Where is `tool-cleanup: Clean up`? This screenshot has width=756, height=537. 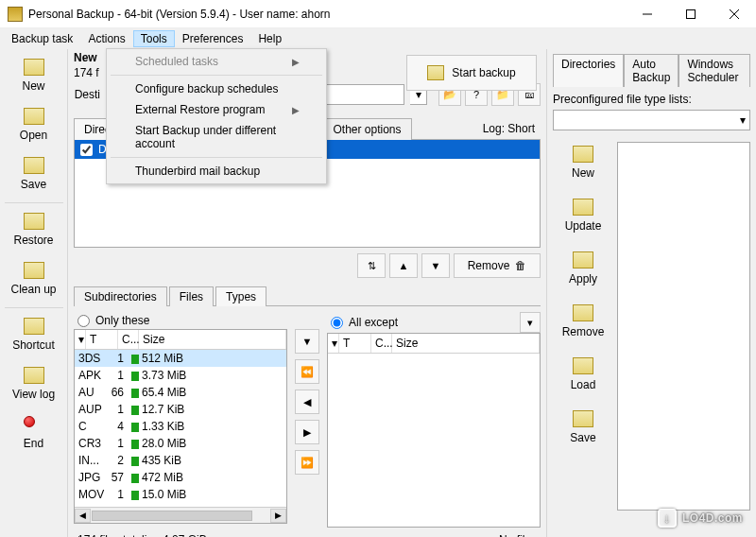 tool-cleanup: Clean up is located at coordinates (34, 280).